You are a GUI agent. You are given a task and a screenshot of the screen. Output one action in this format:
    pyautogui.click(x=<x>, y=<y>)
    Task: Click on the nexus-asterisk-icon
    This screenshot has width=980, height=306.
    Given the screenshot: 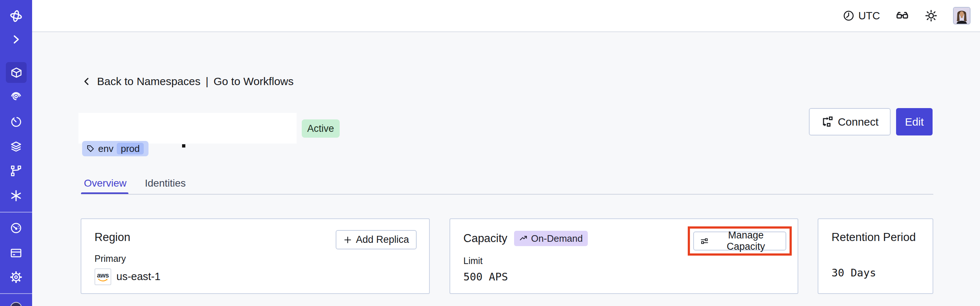 What is the action you would take?
    pyautogui.click(x=16, y=196)
    